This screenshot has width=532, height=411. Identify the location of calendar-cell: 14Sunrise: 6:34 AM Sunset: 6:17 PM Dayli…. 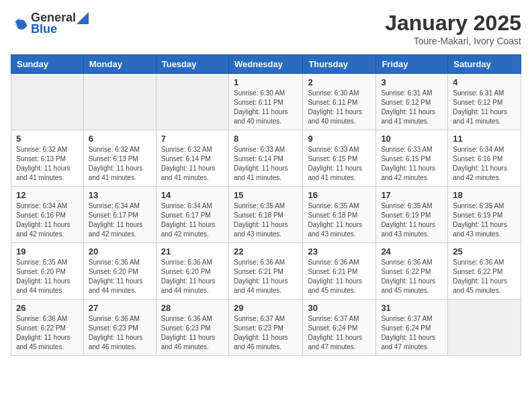
(192, 215).